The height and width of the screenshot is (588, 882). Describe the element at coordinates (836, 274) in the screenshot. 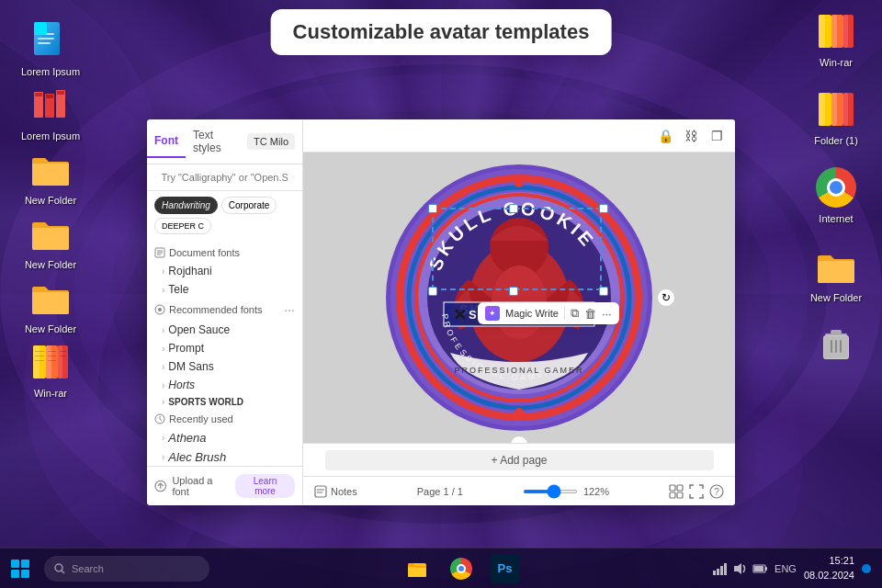

I see `desktop-icon-newfolder-right: New Folder` at that location.